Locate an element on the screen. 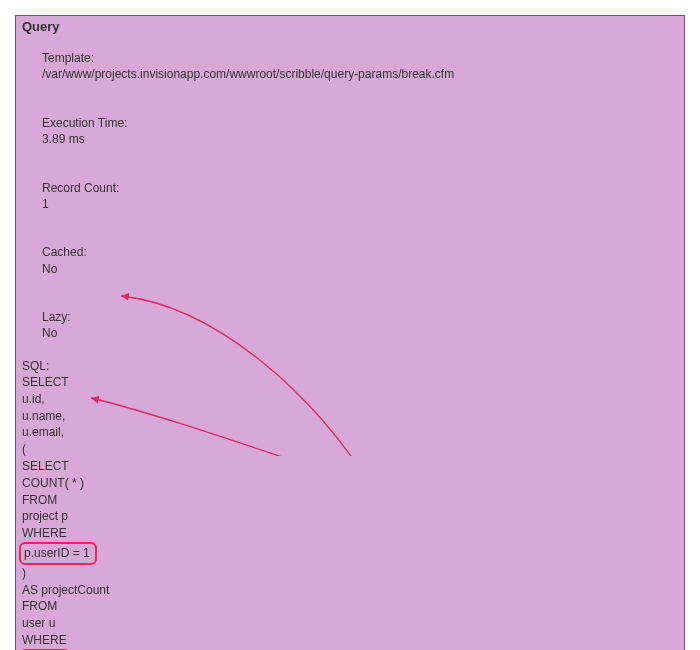 The image size is (700, 650). sql-line: AS projectCount is located at coordinates (350, 590).